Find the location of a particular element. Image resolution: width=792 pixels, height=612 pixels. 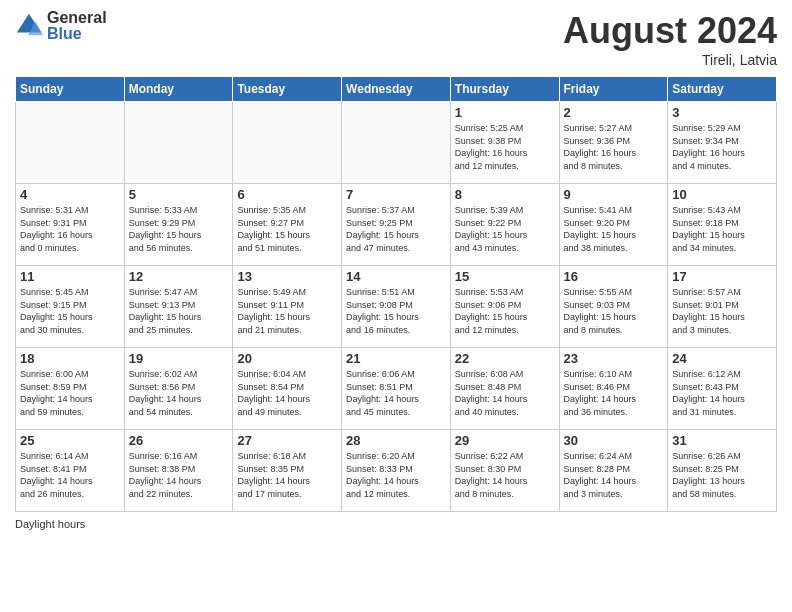

day-info: Sunrise: 6:18 AM Sunset: 8:35 PM Dayligh… is located at coordinates (287, 475).